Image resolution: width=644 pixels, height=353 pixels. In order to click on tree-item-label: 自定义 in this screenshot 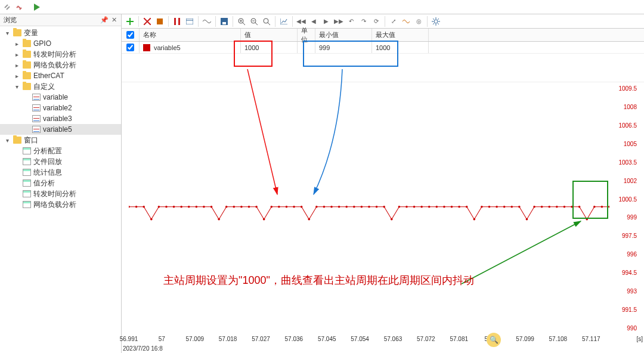, I will do `click(44, 87)`.